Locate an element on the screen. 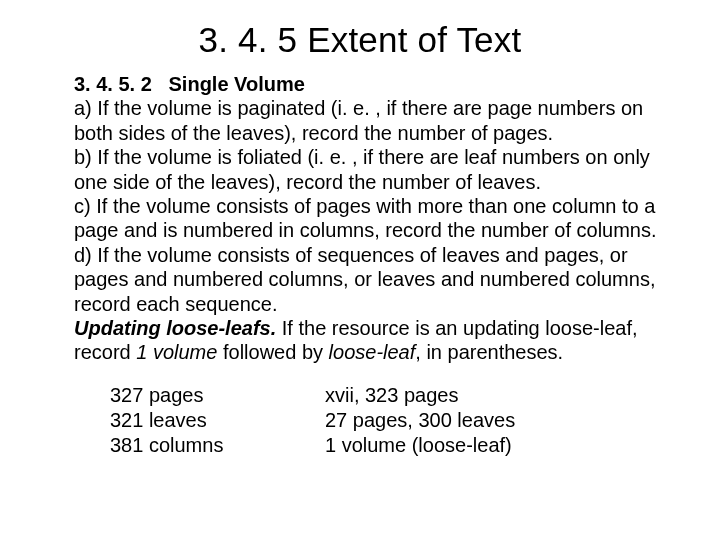 The image size is (720, 540). examples-column-right: xvii, 323 pages 27 pages, 300 leaves 1 v… is located at coordinates (420, 420).